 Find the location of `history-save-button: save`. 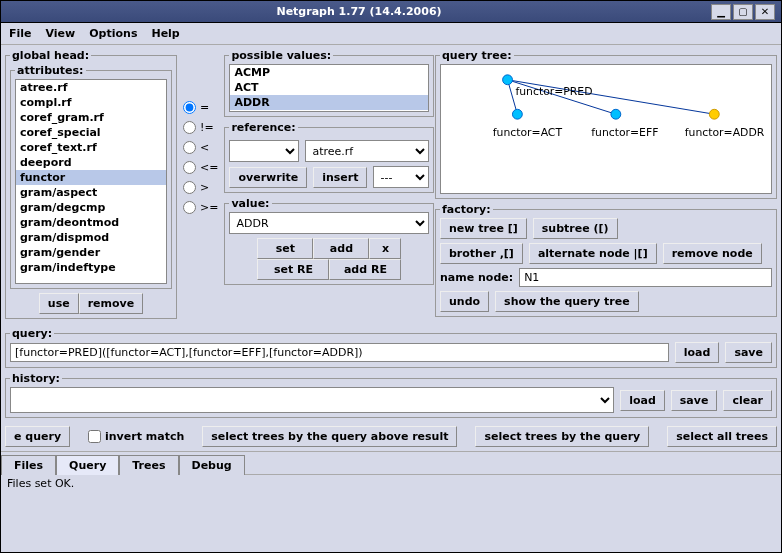

history-save-button: save is located at coordinates (694, 400).